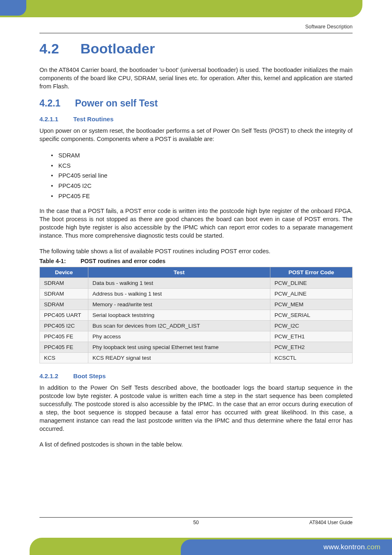 The height and width of the screenshot is (555, 392). What do you see at coordinates (196, 337) in the screenshot?
I see `table-row: PPC405 FEPhy accessPCW_ETH1` at bounding box center [196, 337].